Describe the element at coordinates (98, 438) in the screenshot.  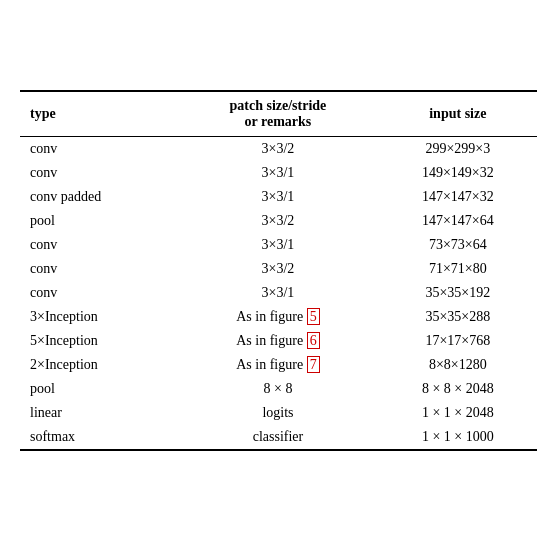
I see `cell-type: softmax` at that location.